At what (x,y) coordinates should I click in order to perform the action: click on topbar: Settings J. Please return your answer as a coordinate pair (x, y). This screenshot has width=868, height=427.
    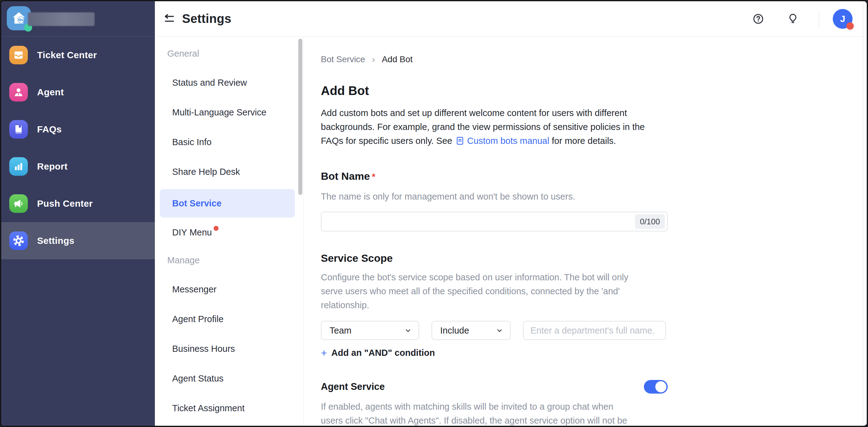
    Looking at the image, I should click on (511, 19).